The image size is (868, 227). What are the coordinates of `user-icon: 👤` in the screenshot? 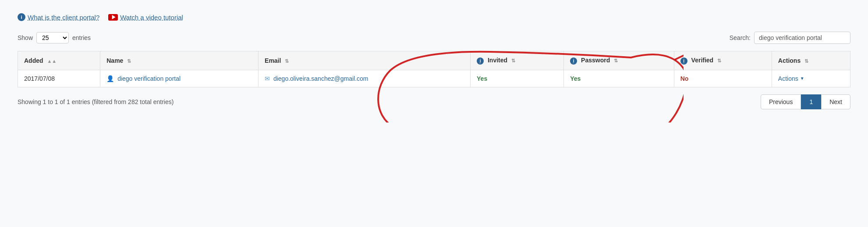 It's located at (110, 79).